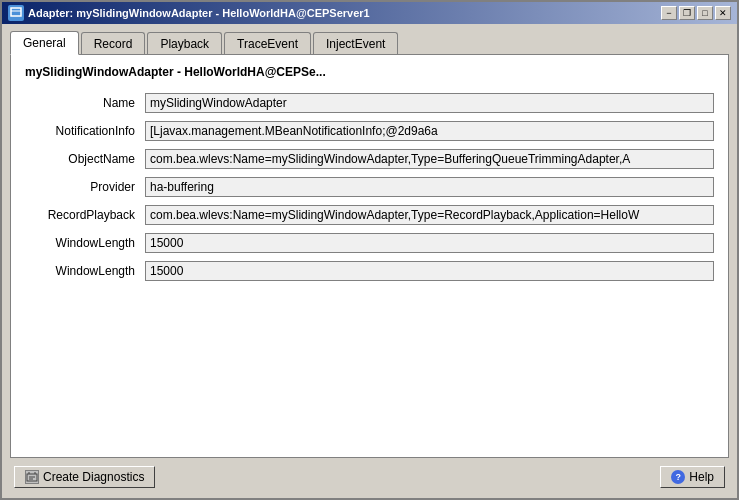 This screenshot has height=500, width=739. I want to click on tab-record: Record, so click(114, 44).